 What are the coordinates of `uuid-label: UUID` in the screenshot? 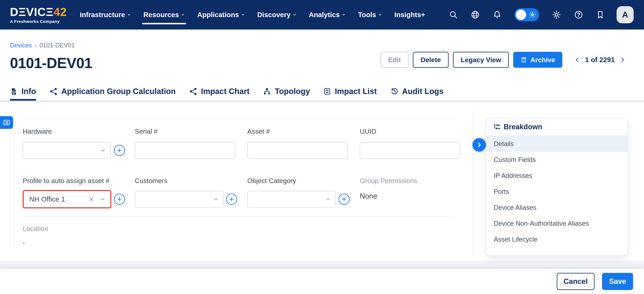 It's located at (368, 131).